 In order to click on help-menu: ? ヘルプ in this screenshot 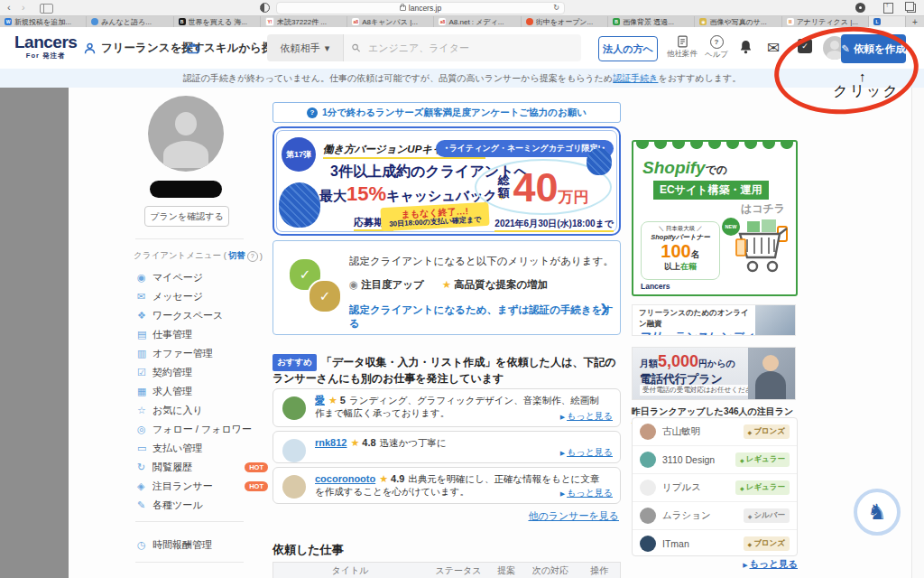, I will do `click(716, 48)`.